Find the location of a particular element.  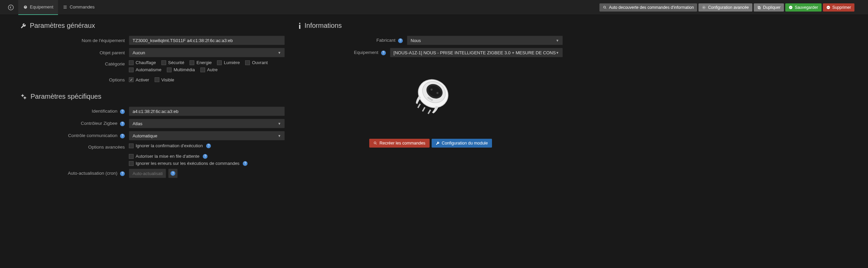

checkbox-activate is located at coordinates (131, 80).